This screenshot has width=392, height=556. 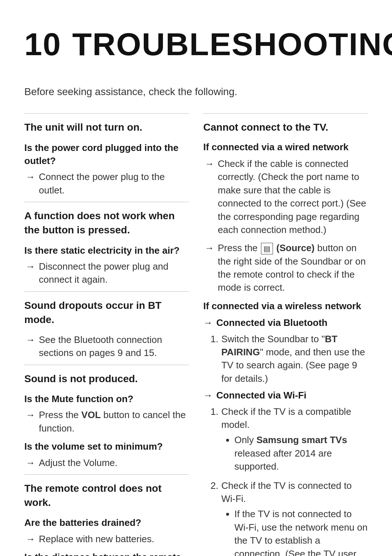 I want to click on answer-volume-min: → Adjust the Volume., so click(x=107, y=463).